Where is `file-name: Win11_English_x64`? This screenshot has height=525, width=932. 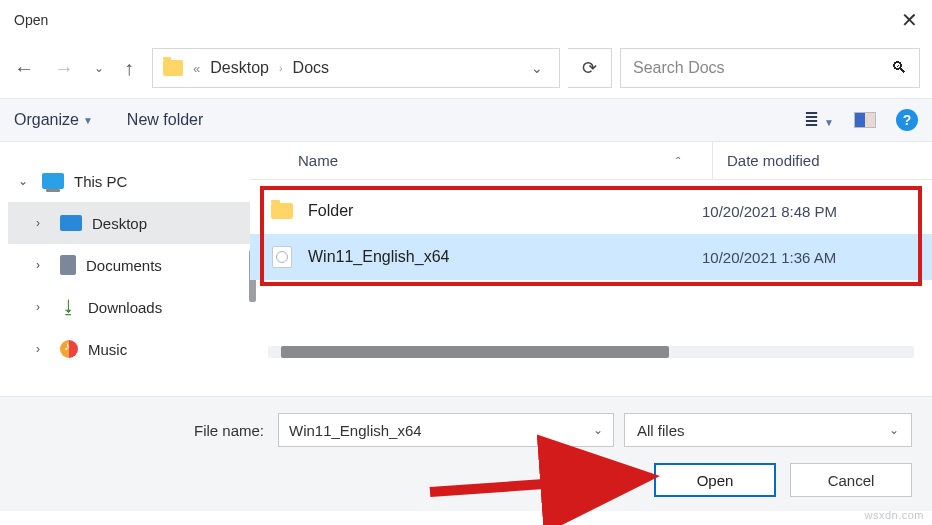 file-name: Win11_English_x64 is located at coordinates (505, 257).